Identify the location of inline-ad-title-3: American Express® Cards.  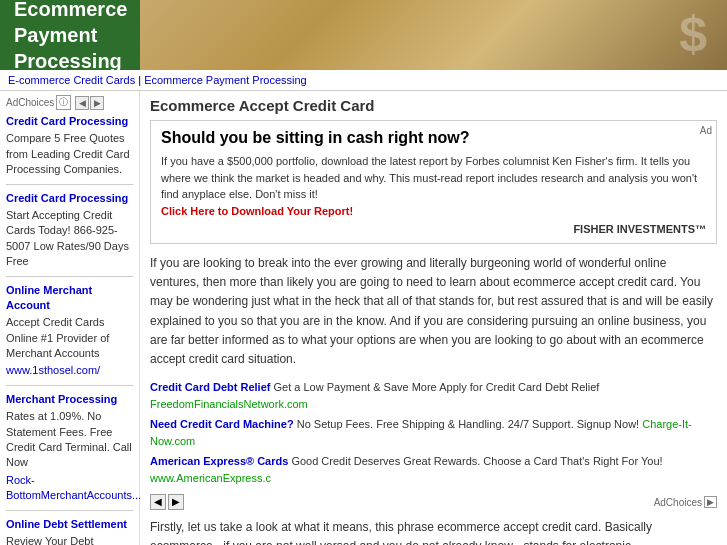
(219, 461).